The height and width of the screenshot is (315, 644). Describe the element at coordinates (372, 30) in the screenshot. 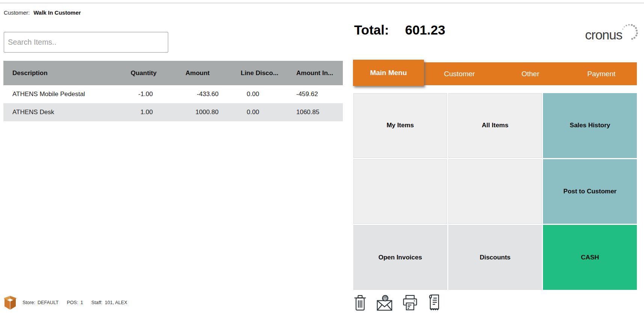

I see `total-label: Total:` at that location.